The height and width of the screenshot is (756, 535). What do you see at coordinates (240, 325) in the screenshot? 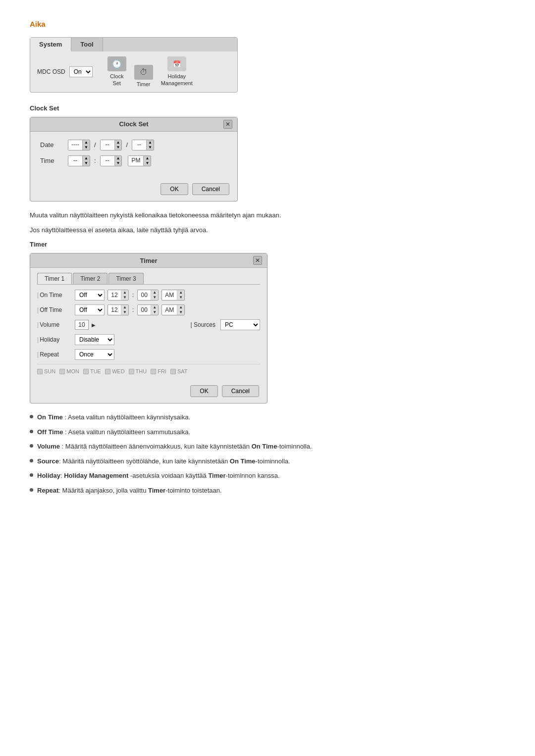
I see `sources-select: PC HDMI` at bounding box center [240, 325].